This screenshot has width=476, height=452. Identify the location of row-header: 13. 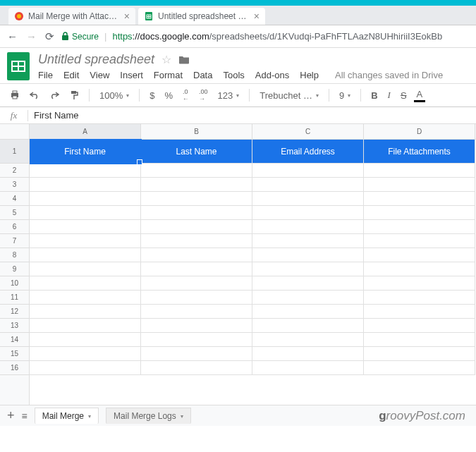
(14, 326).